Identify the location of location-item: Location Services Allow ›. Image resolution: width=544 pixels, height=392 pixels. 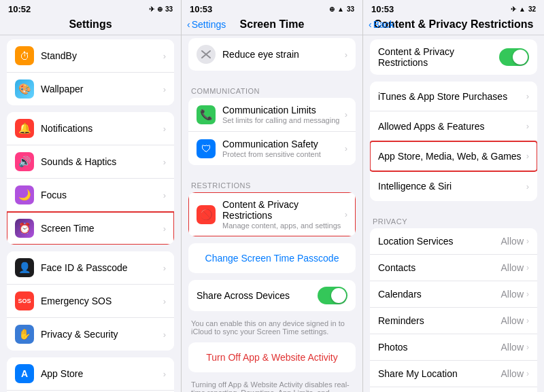
(454, 242).